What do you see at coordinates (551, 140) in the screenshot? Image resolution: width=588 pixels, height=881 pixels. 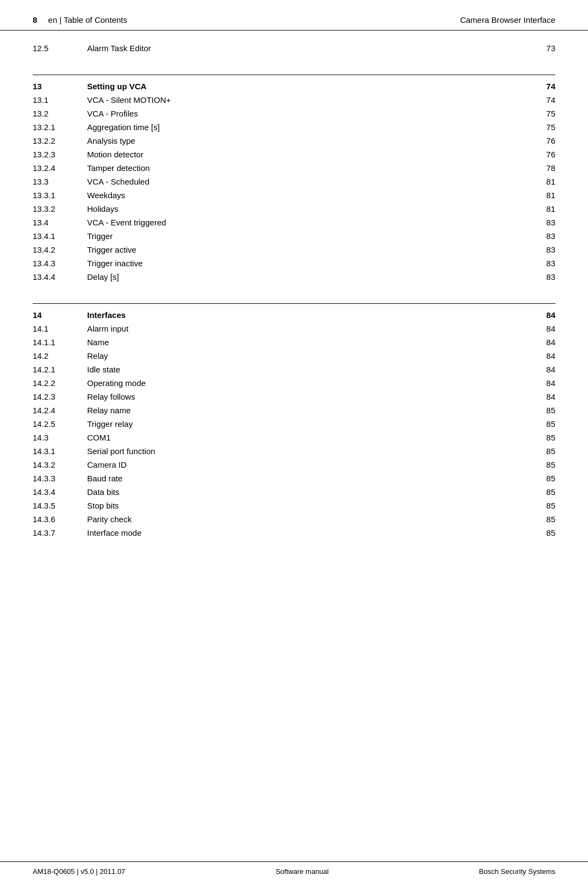 I see `toc-entry-page: 76` at bounding box center [551, 140].